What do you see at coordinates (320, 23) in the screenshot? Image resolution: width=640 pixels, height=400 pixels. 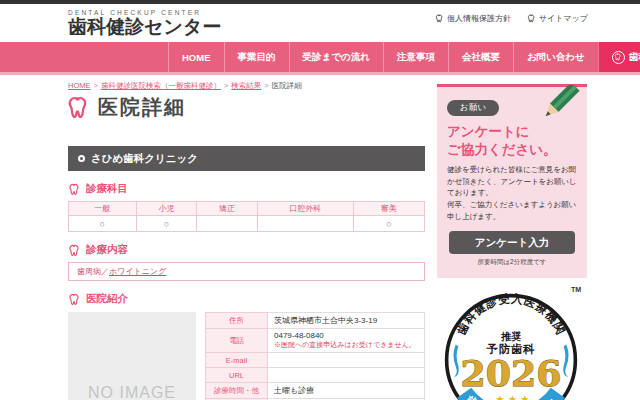 I see `site-header: DENTAL CHECKUP CENTER 歯科健診センター 個人情報保護方針 …` at bounding box center [320, 23].